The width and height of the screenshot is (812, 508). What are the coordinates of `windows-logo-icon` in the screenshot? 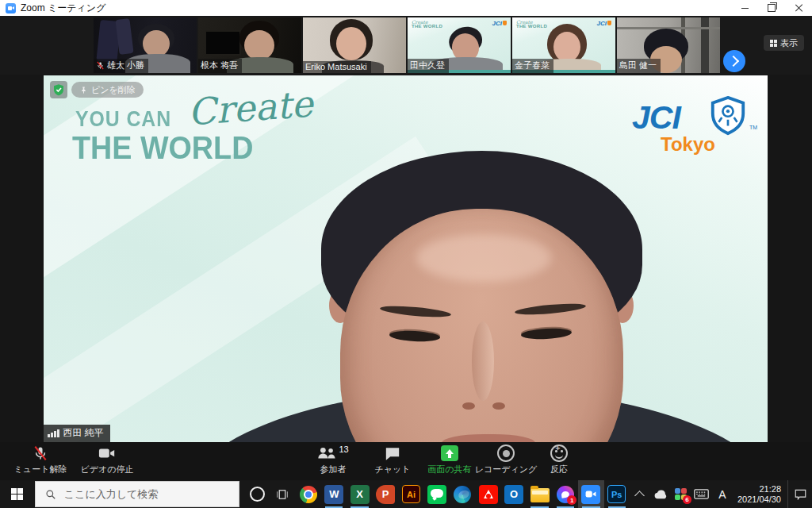 It's located at (17, 494).